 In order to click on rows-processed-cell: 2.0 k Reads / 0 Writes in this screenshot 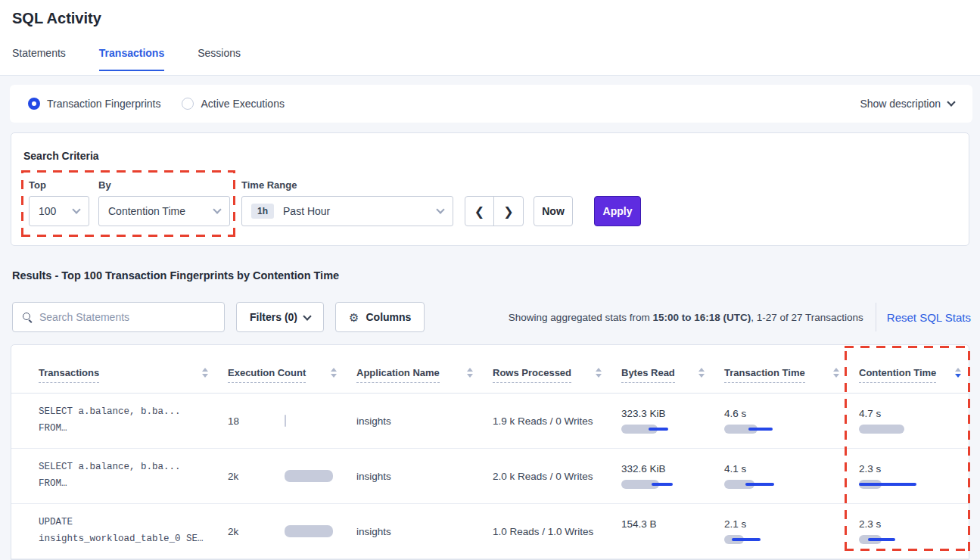, I will do `click(557, 477)`.